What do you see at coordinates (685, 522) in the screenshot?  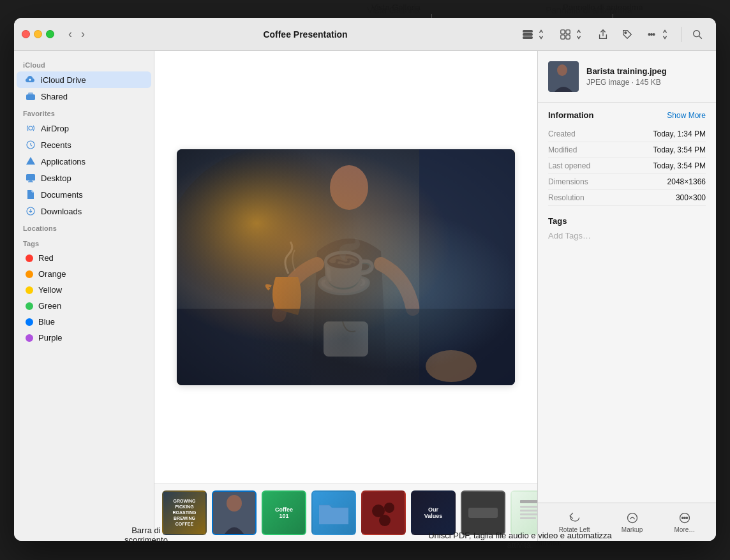 I see `more-actions-button: More…` at bounding box center [685, 522].